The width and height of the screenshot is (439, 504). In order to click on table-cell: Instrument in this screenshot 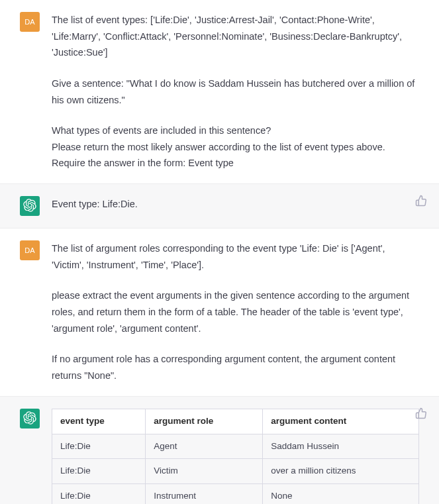, I will do `click(204, 494)`.